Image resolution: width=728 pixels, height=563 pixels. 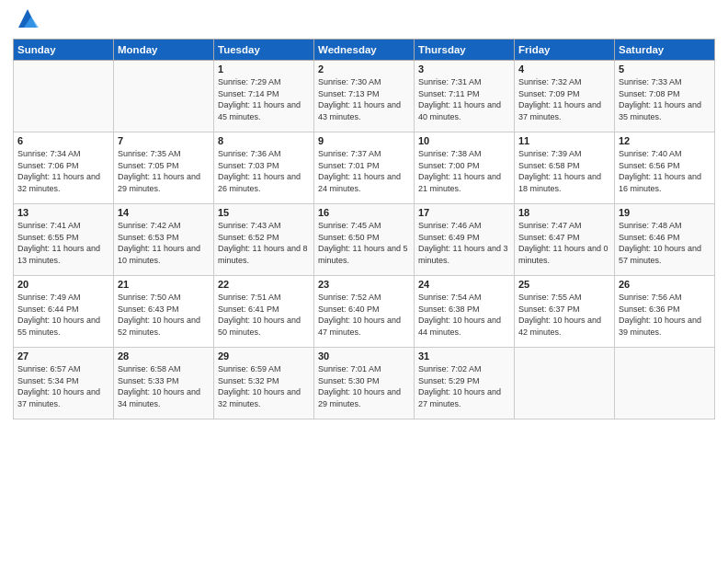 I want to click on day-cell: 19Sunrise: 7:48 AM Sunset: 6:46 PM Dayli…, so click(x=665, y=240).